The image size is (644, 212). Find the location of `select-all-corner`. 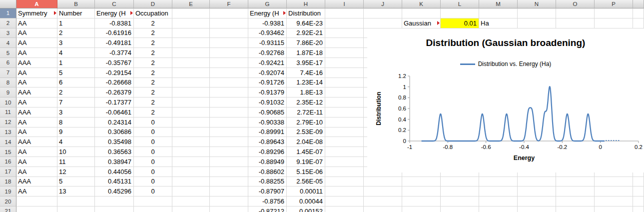

select-all-corner is located at coordinates (8, 4).